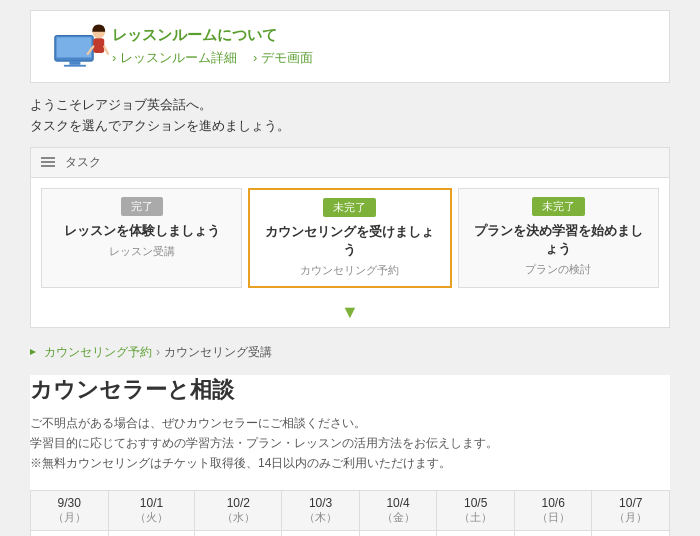  What do you see at coordinates (70, 533) in the screenshot?
I see `calendar-slot-0: OPEN` at bounding box center [70, 533].